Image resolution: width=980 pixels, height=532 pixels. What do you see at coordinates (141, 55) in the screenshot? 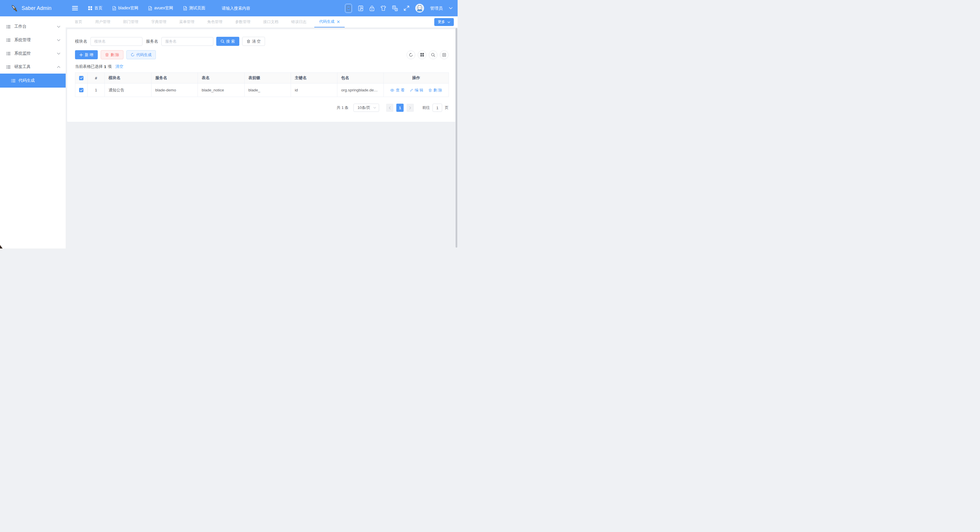
I see `code-generate-button: 代码生成` at bounding box center [141, 55].